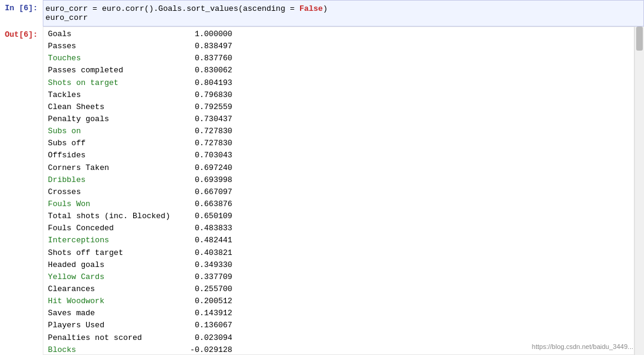  Describe the element at coordinates (115, 95) in the screenshot. I see `row-key: Tackles` at that location.